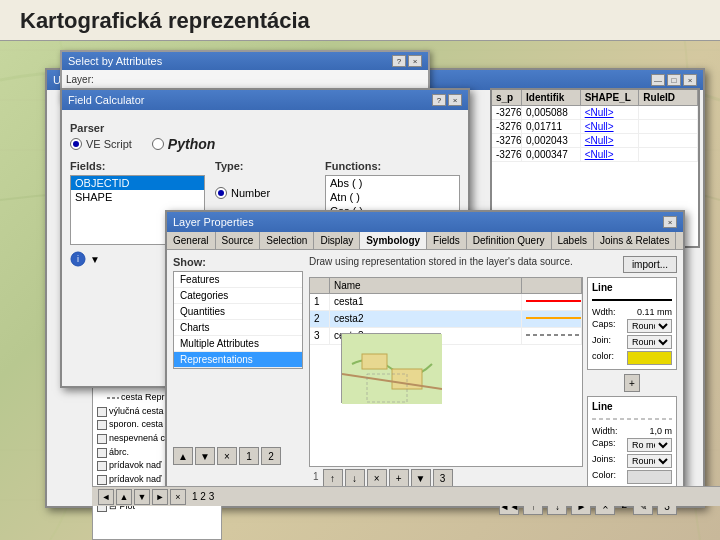  I want to click on sym-multiple: Multiple Attributes, so click(238, 344).